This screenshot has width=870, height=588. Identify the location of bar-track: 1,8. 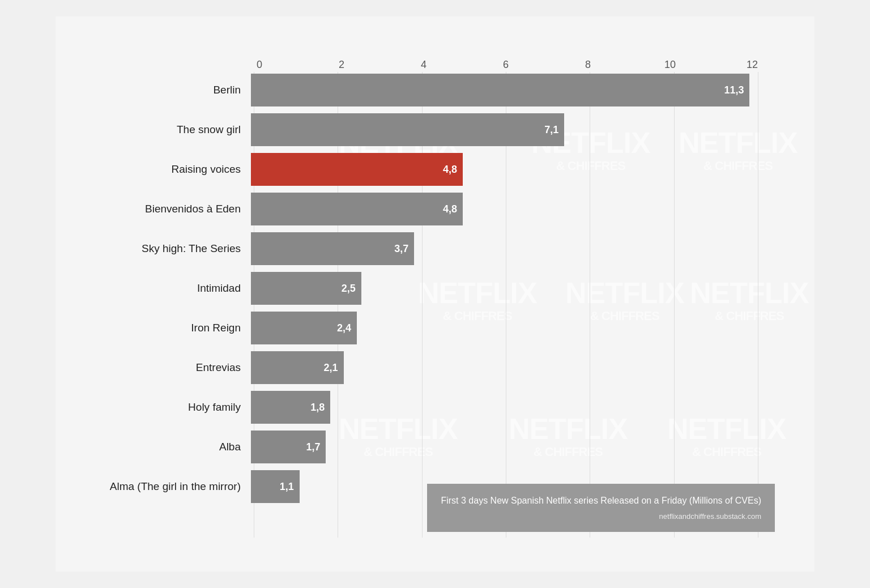
(515, 407).